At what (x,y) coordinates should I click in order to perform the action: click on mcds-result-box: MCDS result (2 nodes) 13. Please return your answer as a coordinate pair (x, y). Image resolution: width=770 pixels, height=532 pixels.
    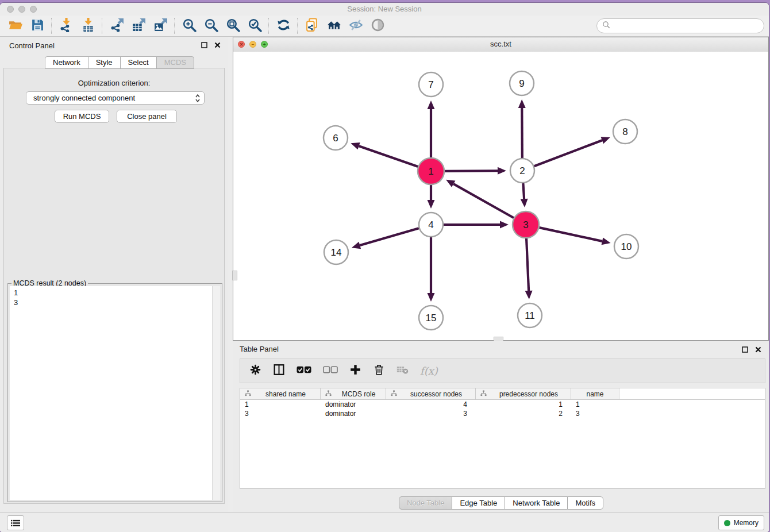
    Looking at the image, I should click on (115, 393).